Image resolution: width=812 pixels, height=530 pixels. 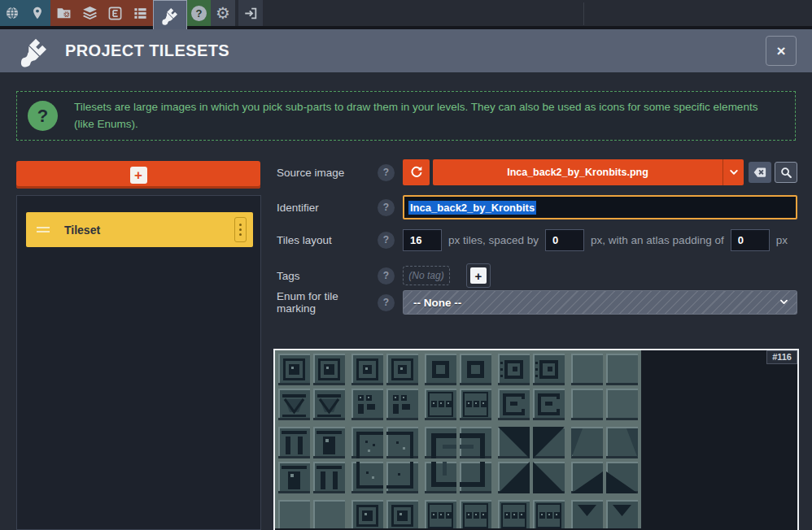 What do you see at coordinates (537, 240) in the screenshot?
I see `tiles-layout-row: Tiles layout ? px tiles, spaced by px, w…` at bounding box center [537, 240].